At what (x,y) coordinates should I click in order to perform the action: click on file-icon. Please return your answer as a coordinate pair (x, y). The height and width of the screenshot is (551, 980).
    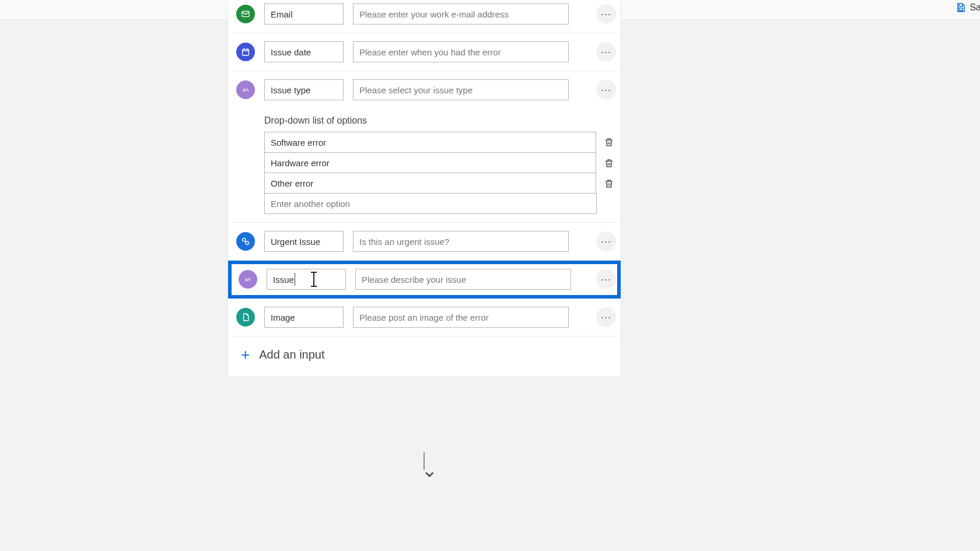
    Looking at the image, I should click on (246, 317).